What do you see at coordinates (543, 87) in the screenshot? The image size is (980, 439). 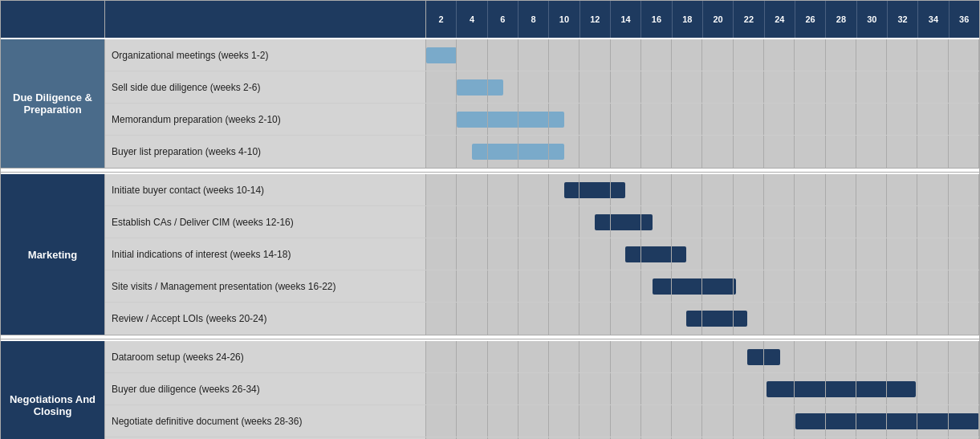 I see `table-row: Sell side due diligence (weeks 2-6)` at bounding box center [543, 87].